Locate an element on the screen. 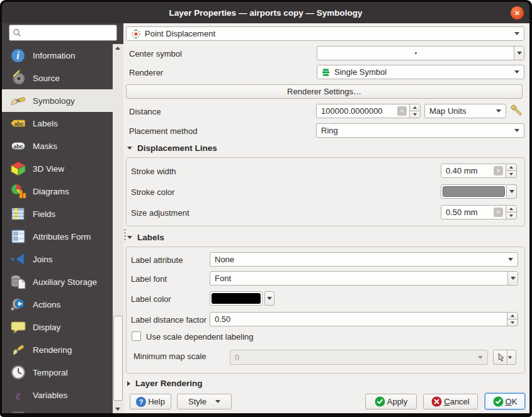  sidebar-item-rendering: Rendering is located at coordinates (57, 350).